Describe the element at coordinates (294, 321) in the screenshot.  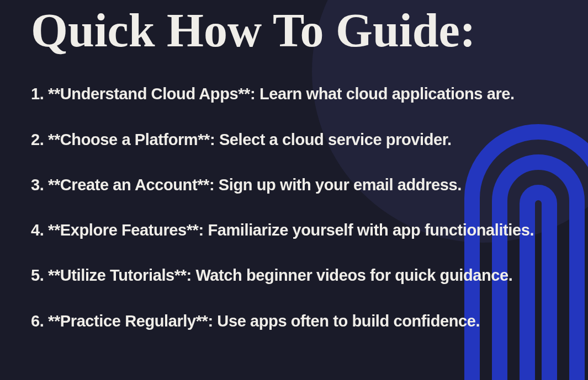
I see `list-item: 6. **Practice Regularly**: Use apps ofte…` at that location.